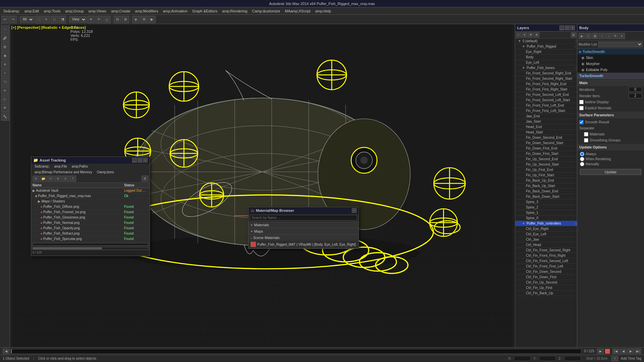 Image resolution: width=644 pixels, height=362 pixels. What do you see at coordinates (5, 73) in the screenshot?
I see `tool-create: +` at bounding box center [5, 73].